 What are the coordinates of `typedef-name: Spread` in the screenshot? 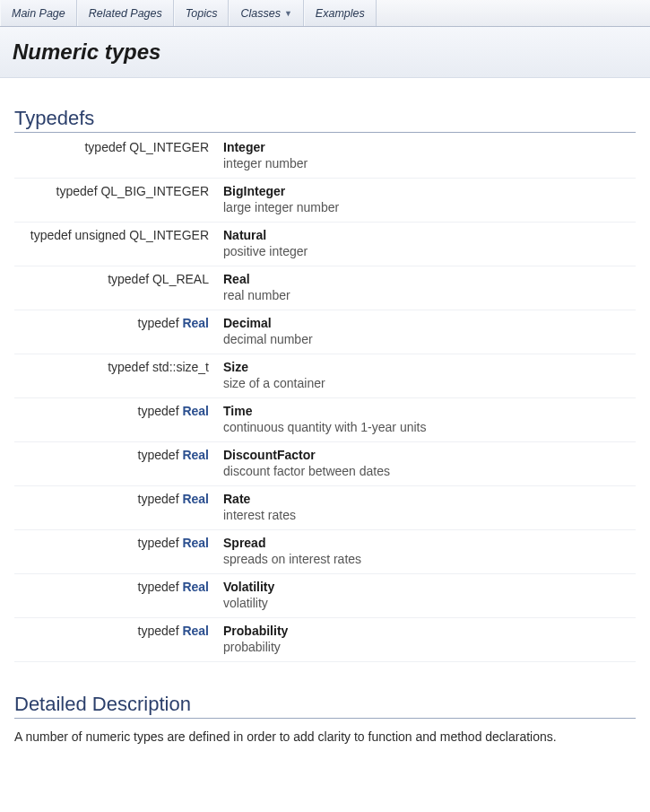 It's located at (244, 543).